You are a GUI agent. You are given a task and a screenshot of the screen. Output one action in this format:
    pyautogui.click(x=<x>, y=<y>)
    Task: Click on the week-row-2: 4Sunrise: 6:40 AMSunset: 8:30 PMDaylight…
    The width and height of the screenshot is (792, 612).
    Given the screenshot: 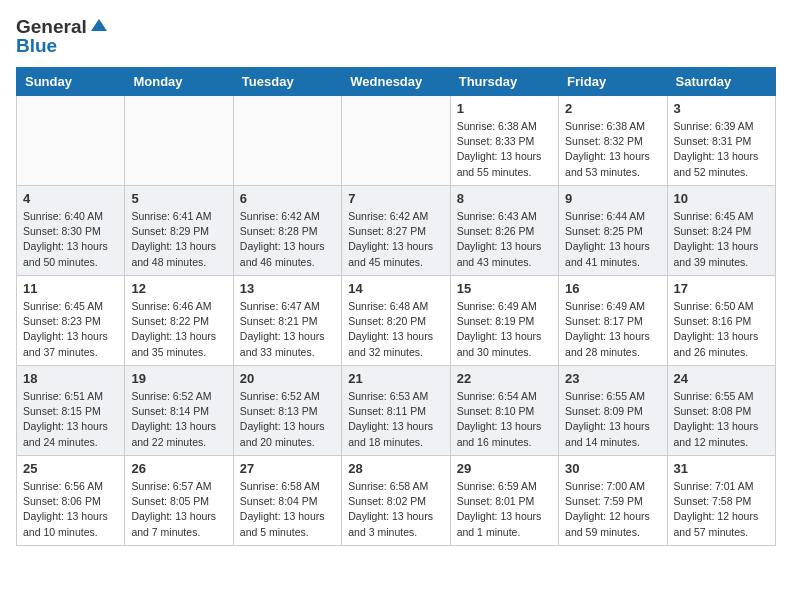 What is the action you would take?
    pyautogui.click(x=396, y=231)
    